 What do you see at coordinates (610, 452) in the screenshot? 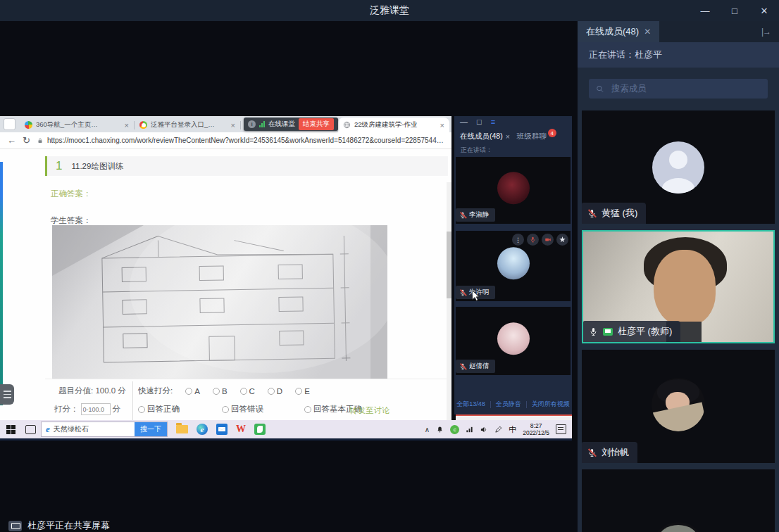
I see `participant-name-chip: 刘怡帆` at bounding box center [610, 452].